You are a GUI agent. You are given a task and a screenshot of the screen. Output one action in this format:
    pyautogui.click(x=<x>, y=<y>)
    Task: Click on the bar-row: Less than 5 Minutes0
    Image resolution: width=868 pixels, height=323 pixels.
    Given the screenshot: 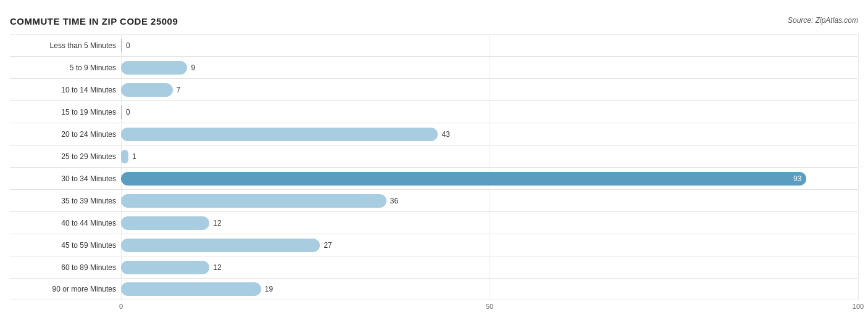 What is the action you would take?
    pyautogui.click(x=434, y=45)
    